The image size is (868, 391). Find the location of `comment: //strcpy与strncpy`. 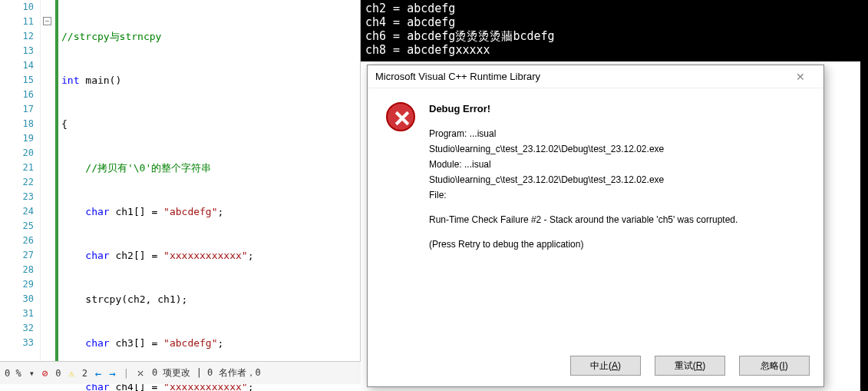

comment: //strcpy与strncpy is located at coordinates (111, 37).